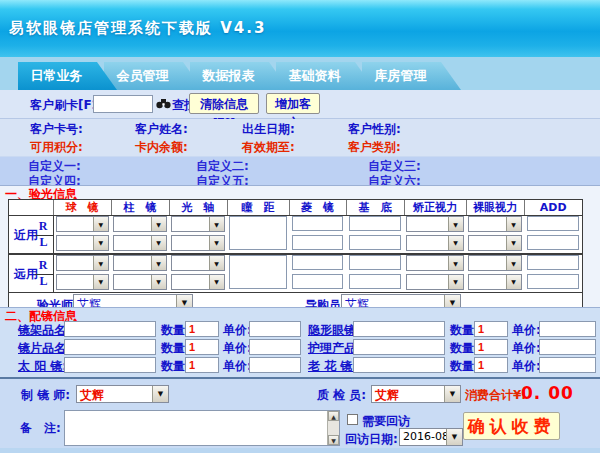  I want to click on far-r-base-input, so click(375, 262).